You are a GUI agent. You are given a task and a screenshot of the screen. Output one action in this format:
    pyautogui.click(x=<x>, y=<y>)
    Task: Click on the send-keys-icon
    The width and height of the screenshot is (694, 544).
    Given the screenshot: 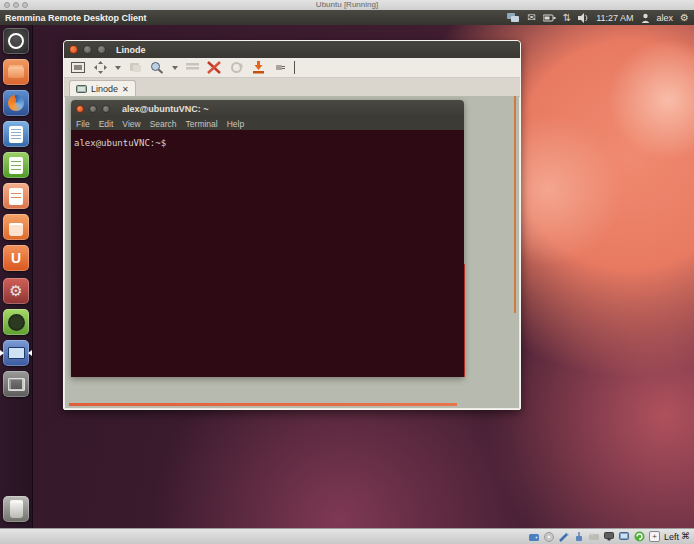 What is the action you would take?
    pyautogui.click(x=192, y=68)
    